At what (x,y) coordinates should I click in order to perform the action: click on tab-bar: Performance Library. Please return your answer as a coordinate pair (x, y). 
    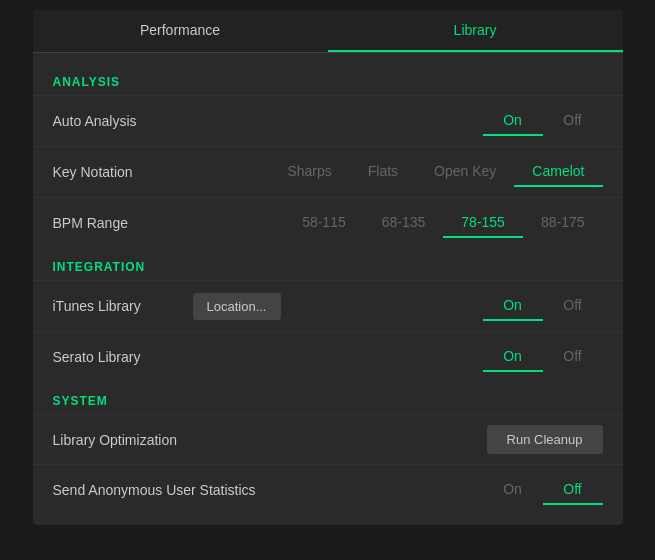
    Looking at the image, I should click on (328, 32).